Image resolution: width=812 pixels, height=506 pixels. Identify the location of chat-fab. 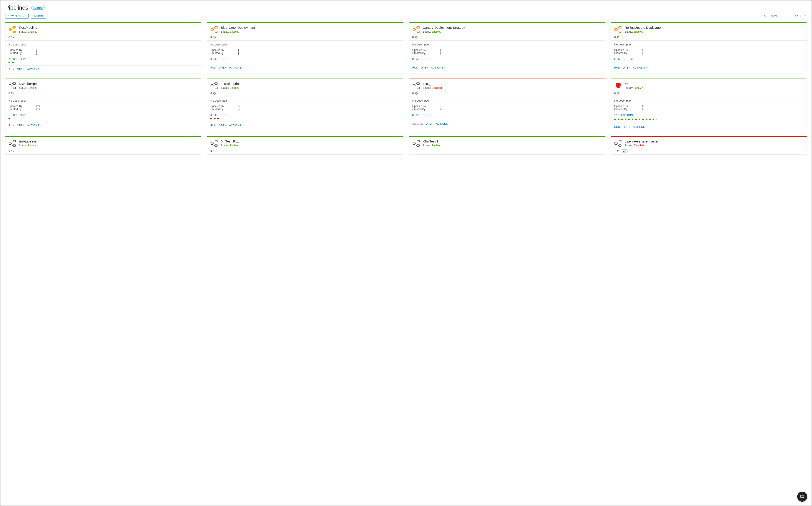
(802, 497).